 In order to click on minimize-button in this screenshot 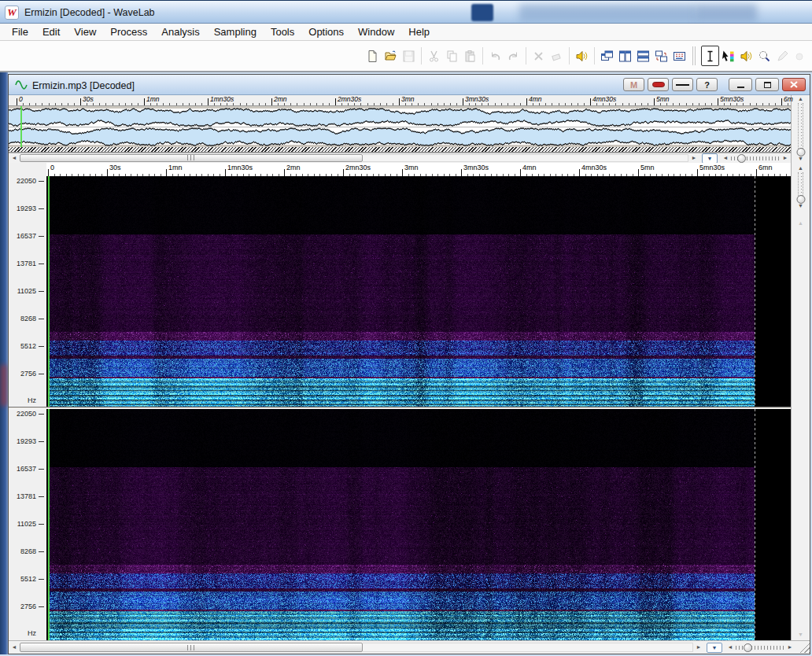, I will do `click(740, 85)`.